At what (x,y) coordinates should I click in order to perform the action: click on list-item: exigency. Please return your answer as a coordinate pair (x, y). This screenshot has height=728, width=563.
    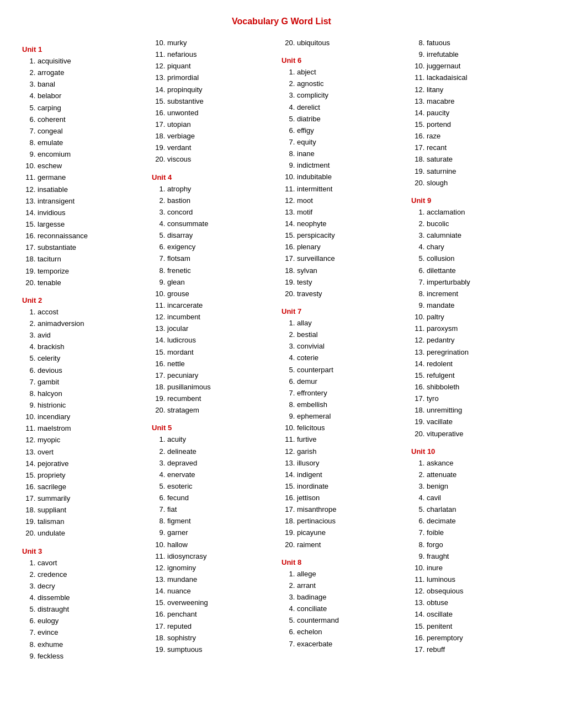
    Looking at the image, I should click on (222, 247).